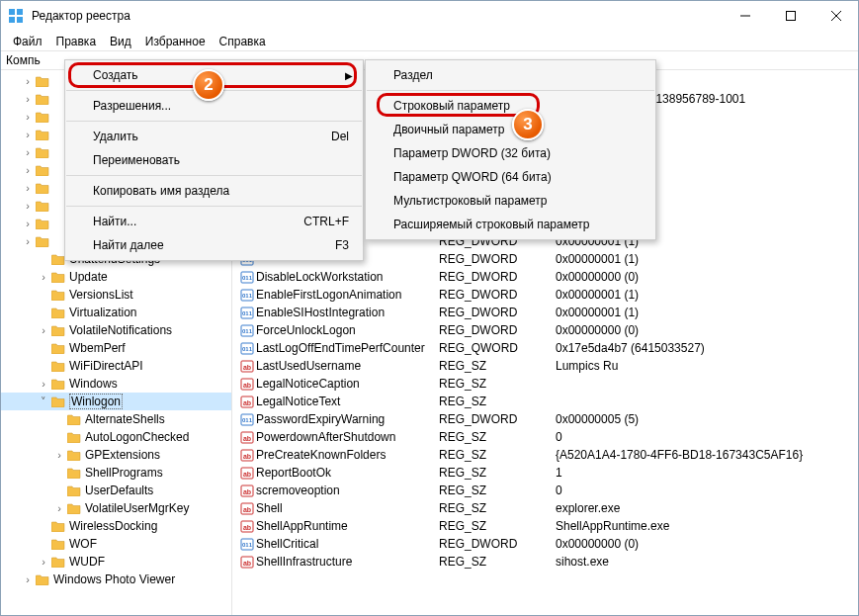  Describe the element at coordinates (214, 221) in the screenshot. I see `ctx_main-item: Найти...CTRL+F` at that location.